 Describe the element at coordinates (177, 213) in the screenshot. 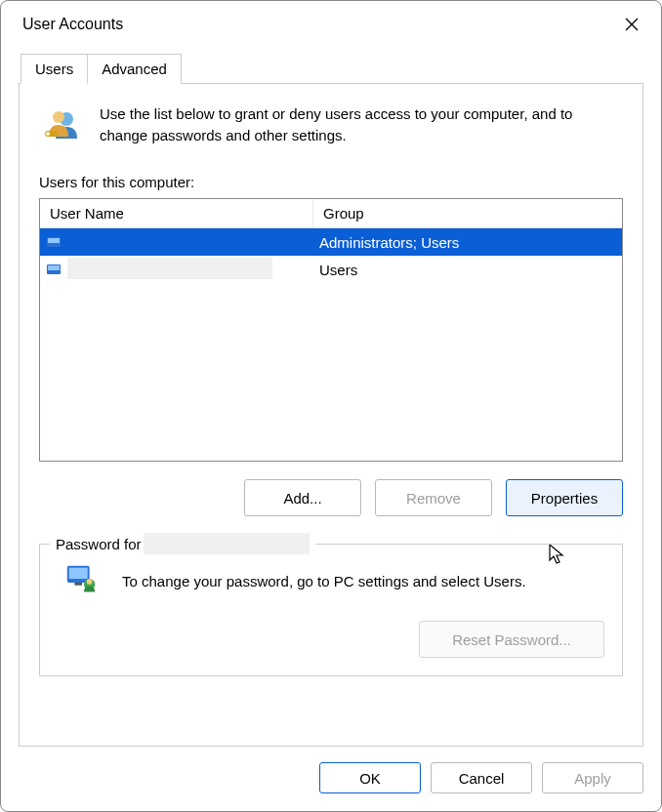

I see `column-header-username: User Name` at that location.